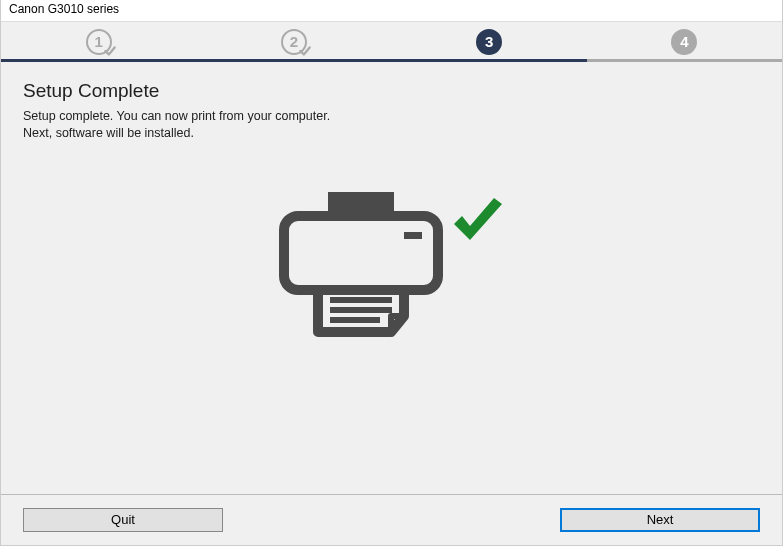  I want to click on wizard-steps: 1 2 3 4, so click(392, 43).